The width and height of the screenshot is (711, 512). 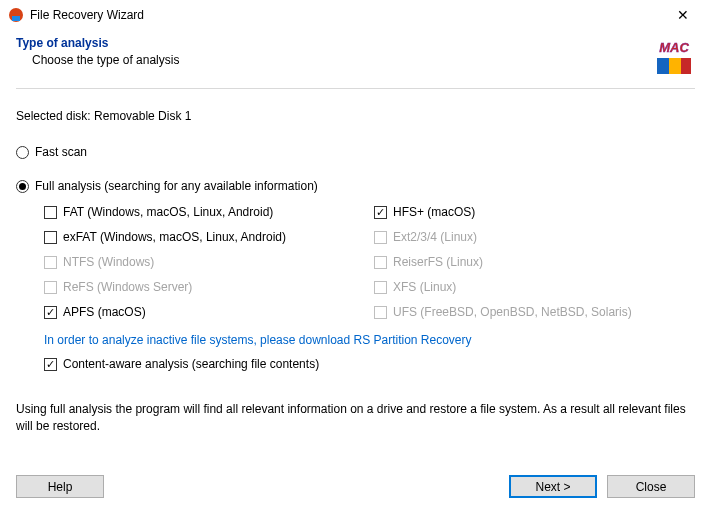 What do you see at coordinates (534, 212) in the screenshot?
I see `fs-hfs-checkbox: HFS+ (macOS)` at bounding box center [534, 212].